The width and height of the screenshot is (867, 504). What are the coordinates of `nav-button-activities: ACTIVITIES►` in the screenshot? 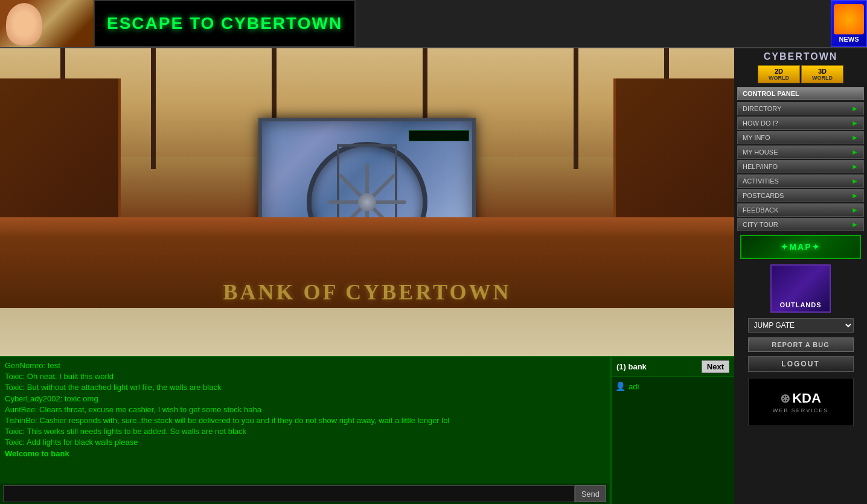 It's located at (801, 181).